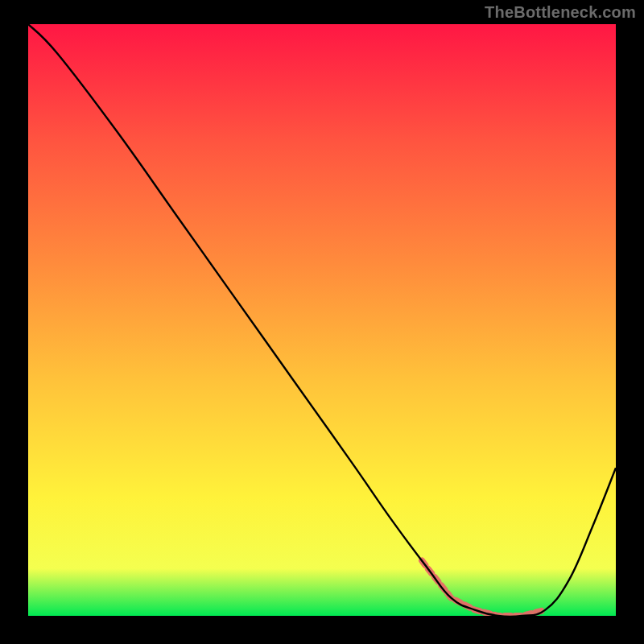 The height and width of the screenshot is (644, 644). What do you see at coordinates (560, 13) in the screenshot?
I see `watermark-text: TheBottleneck.com` at bounding box center [560, 13].